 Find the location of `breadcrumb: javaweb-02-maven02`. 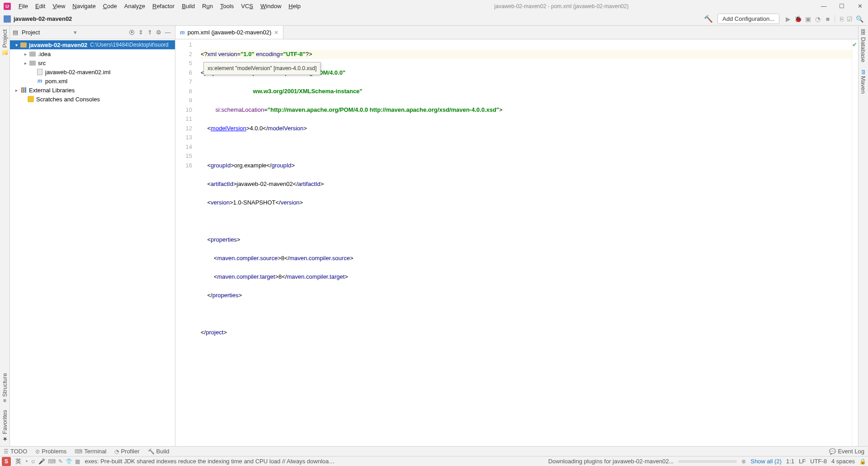

breadcrumb: javaweb-02-maven02 is located at coordinates (42, 19).